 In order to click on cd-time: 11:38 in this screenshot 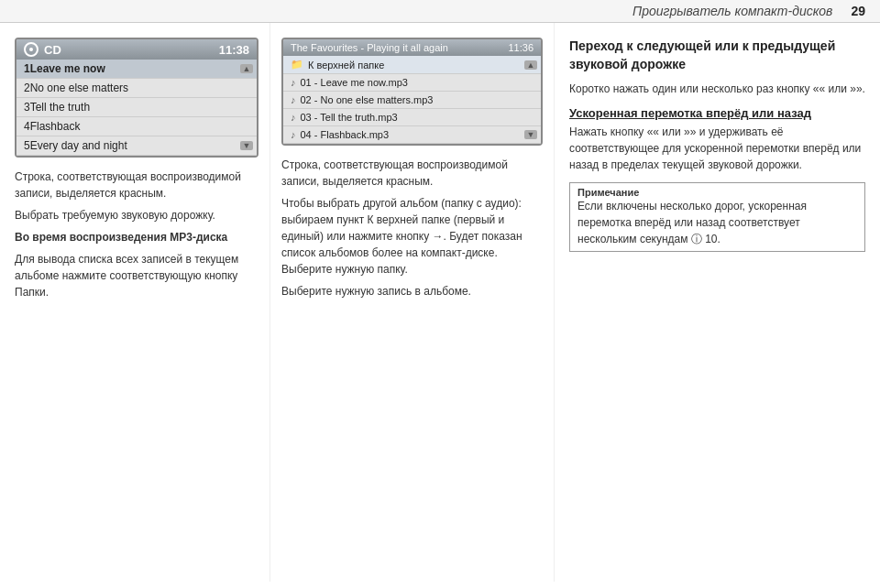, I will do `click(235, 49)`.